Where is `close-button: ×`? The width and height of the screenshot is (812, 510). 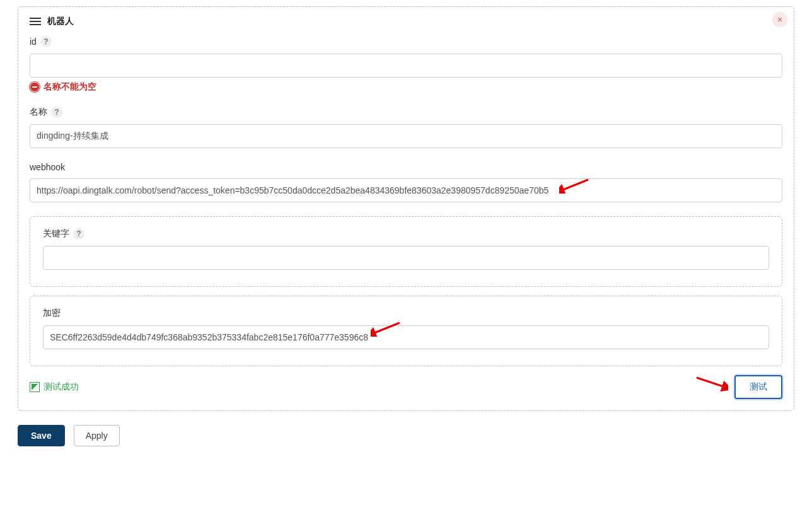
close-button: × is located at coordinates (780, 20).